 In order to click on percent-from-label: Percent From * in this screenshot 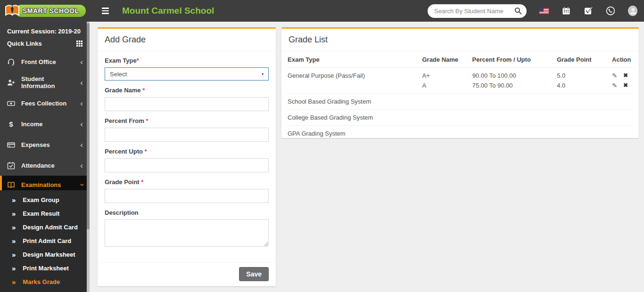, I will do `click(187, 121)`.